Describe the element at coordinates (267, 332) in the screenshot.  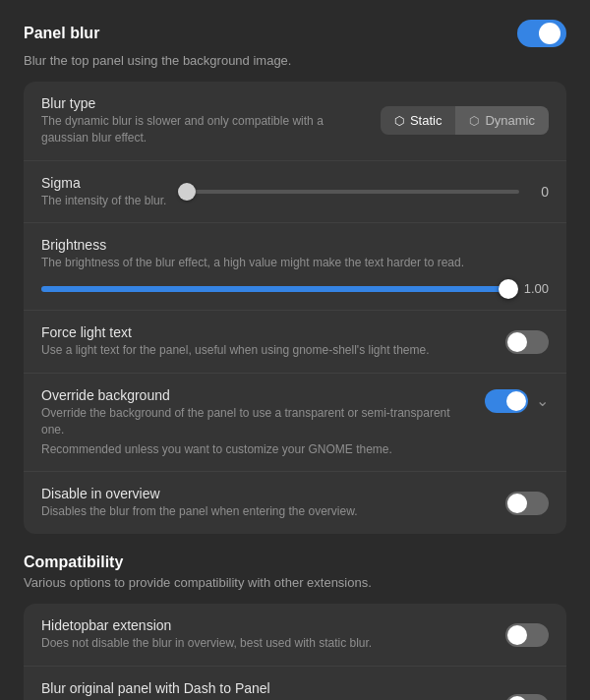
I see `force-light-text-label: Force light text` at that location.